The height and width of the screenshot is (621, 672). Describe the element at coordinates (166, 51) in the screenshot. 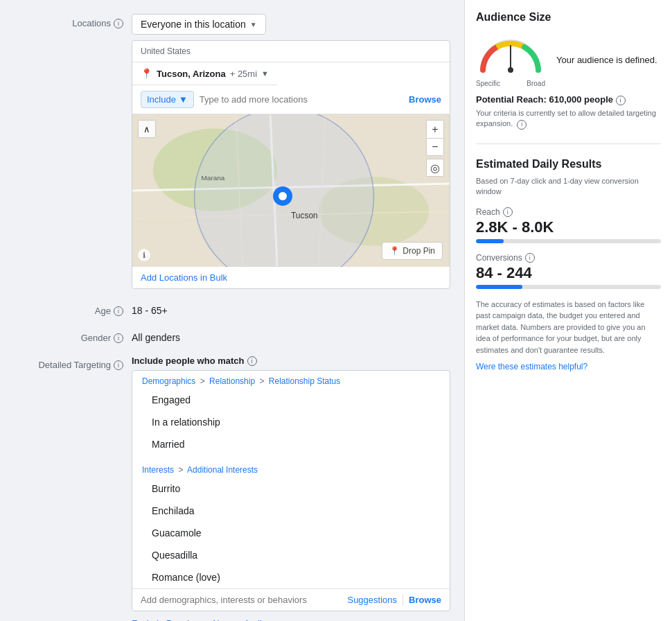

I see `country-text: United States` at that location.